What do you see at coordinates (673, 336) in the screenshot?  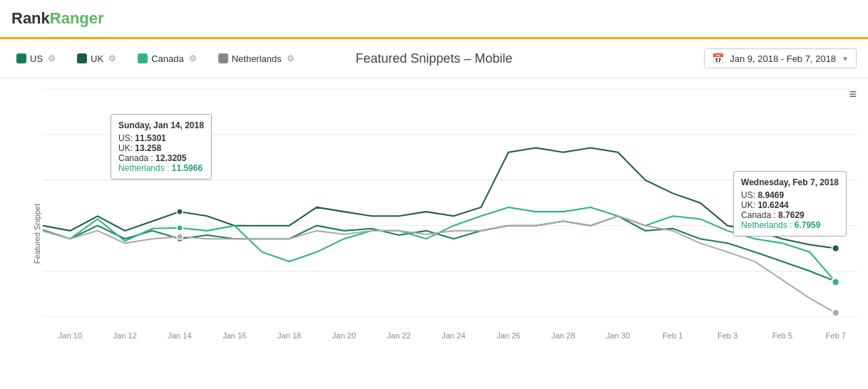 I see `svg-text: Feb 1` at bounding box center [673, 336].